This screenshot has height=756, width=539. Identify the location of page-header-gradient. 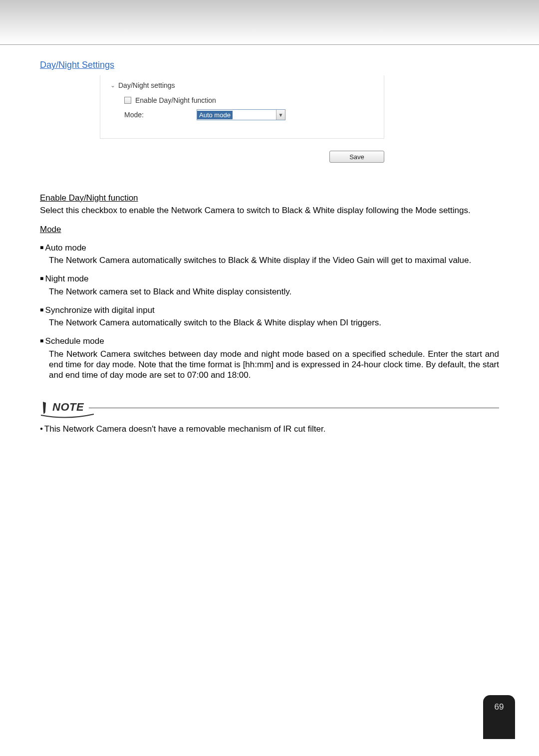
(270, 22).